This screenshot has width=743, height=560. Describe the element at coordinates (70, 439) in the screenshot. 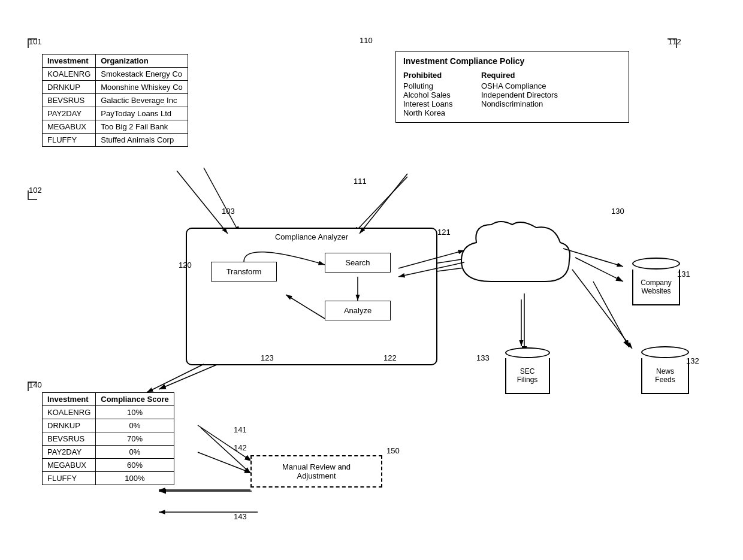

I see `res-inv-cell: BEVSRUS` at that location.